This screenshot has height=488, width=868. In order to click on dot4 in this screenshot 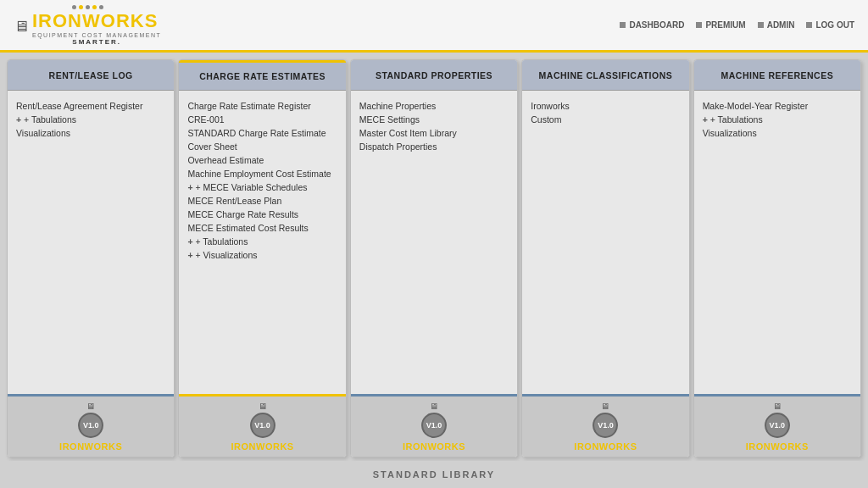, I will do `click(95, 7)`.